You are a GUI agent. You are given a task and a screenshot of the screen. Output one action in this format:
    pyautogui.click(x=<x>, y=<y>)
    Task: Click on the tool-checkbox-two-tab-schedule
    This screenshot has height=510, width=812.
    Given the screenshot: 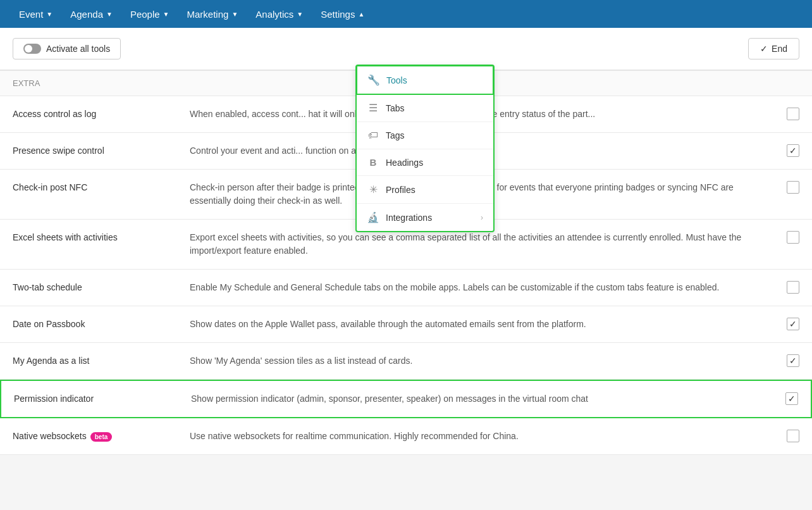 What is the action you would take?
    pyautogui.click(x=793, y=287)
    